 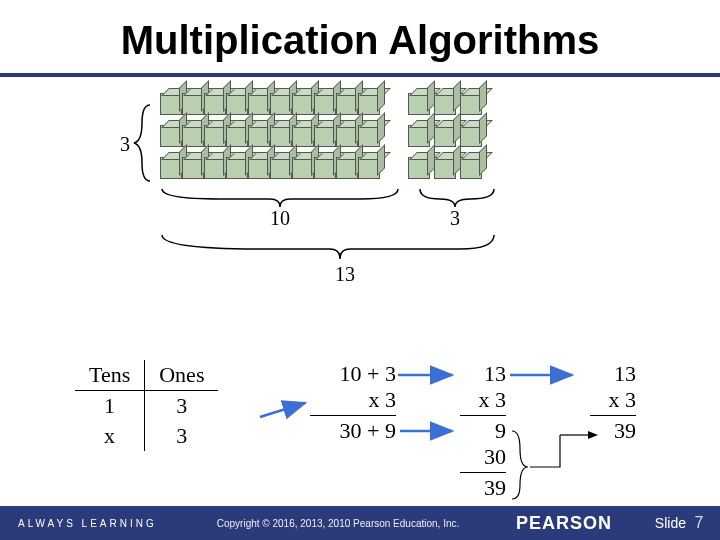 What do you see at coordinates (345, 274) in the screenshot?
I see `total-label: 13` at bounding box center [345, 274].